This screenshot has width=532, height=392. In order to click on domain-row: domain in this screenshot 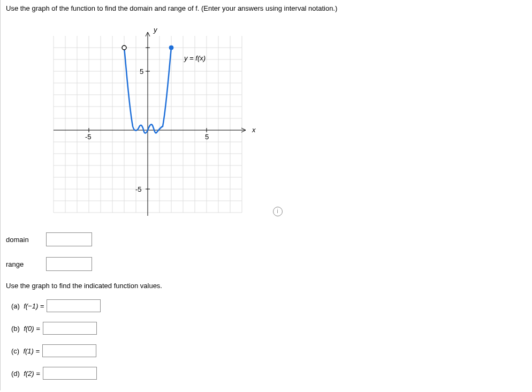, I will do `click(267, 239)`.